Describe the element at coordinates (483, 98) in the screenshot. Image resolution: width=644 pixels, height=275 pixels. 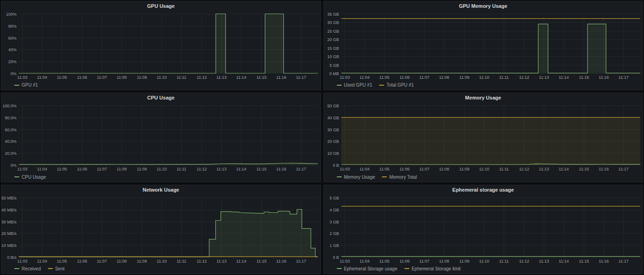
I see `panel-header: Memory Usage` at that location.